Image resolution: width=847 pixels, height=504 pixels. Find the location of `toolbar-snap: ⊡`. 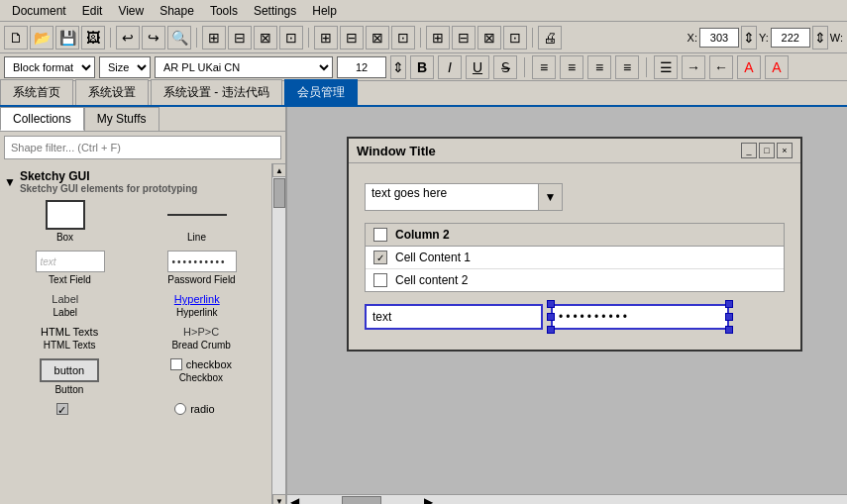

toolbar-snap: ⊡ is located at coordinates (515, 38).